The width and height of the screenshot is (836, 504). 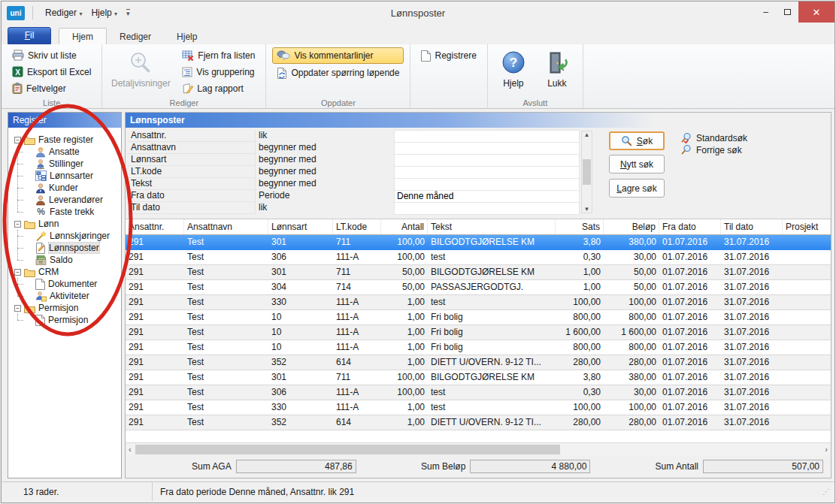 I want to click on filter-scrollbar: ▲▼, so click(x=586, y=172).